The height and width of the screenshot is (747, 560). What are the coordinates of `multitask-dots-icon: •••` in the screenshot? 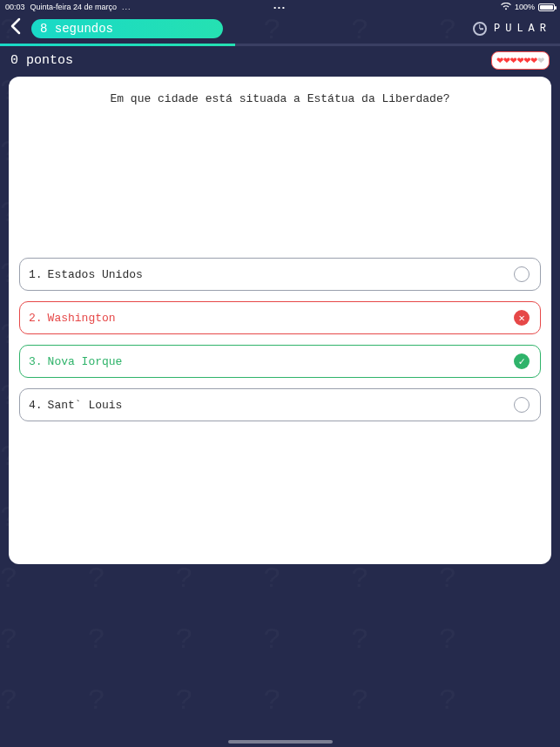 It's located at (280, 7).